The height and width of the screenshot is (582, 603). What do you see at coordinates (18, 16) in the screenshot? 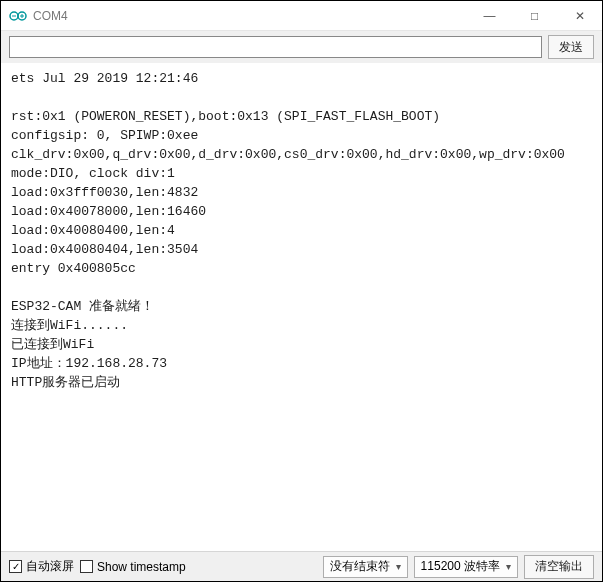
I see `arduino-icon` at bounding box center [18, 16].